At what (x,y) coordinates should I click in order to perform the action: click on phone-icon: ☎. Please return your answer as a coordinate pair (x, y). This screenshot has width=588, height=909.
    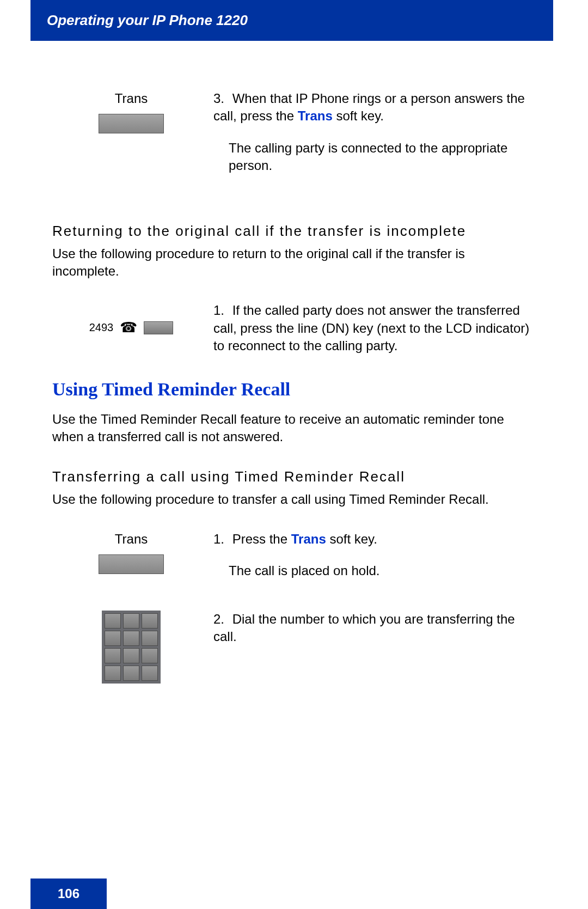
    Looking at the image, I should click on (128, 328).